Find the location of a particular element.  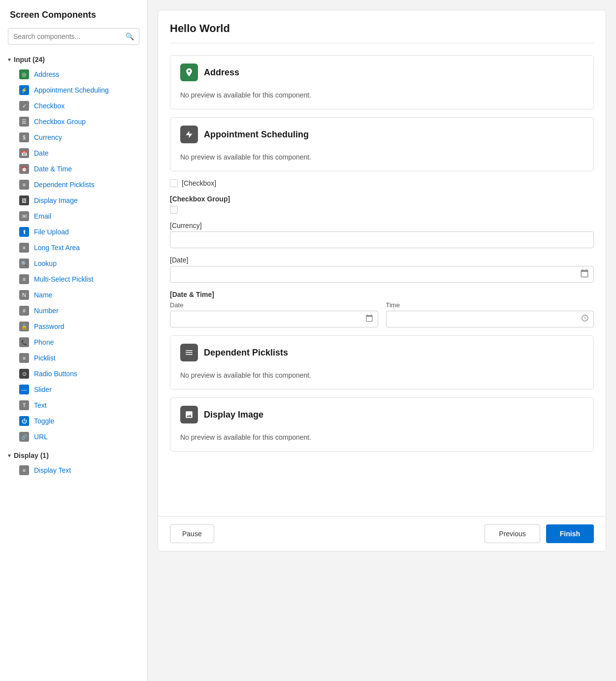

date-input-wrapper is located at coordinates (382, 274).